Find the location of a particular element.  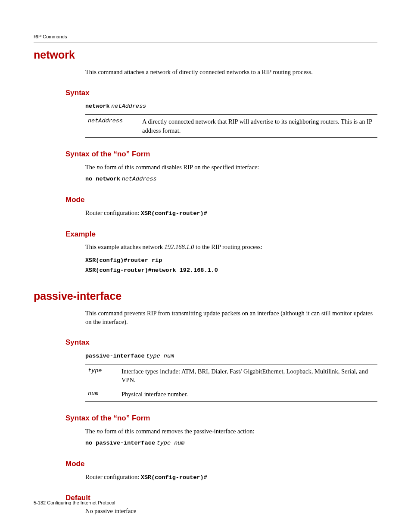

noform-block-1: The no form of this command disables RIP… is located at coordinates (231, 173).